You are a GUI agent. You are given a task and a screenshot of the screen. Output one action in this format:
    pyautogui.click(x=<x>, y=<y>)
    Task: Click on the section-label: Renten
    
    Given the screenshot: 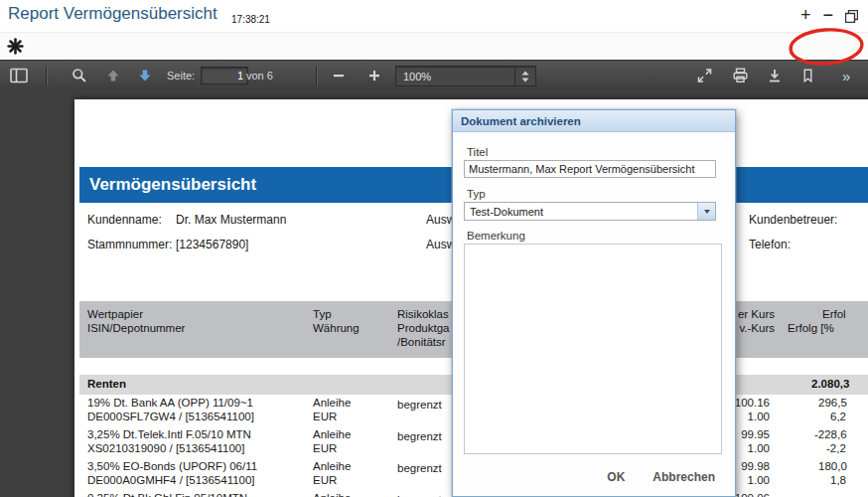 What is the action you would take?
    pyautogui.click(x=107, y=384)
    